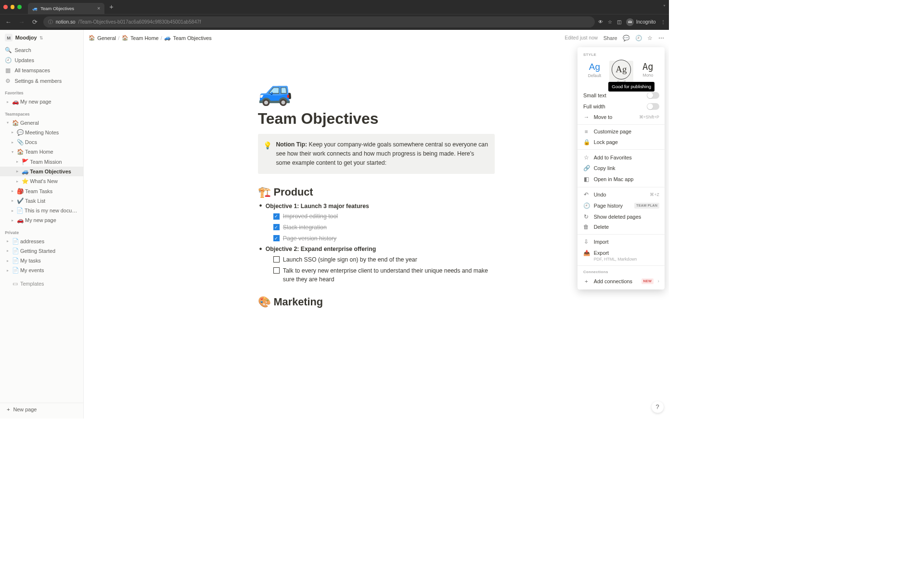  I want to click on page-icon: 🚙, so click(376, 91).